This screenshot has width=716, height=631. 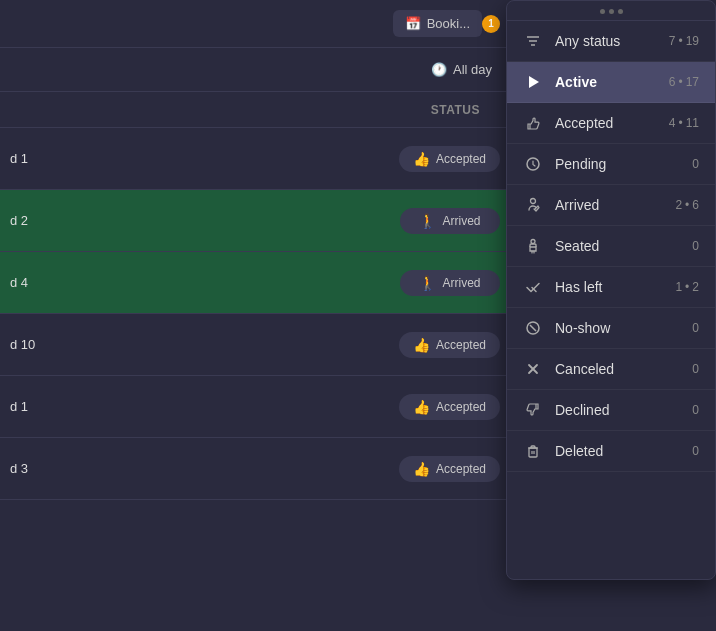 I want to click on dropdown-item-seated: Seated0, so click(x=611, y=246).